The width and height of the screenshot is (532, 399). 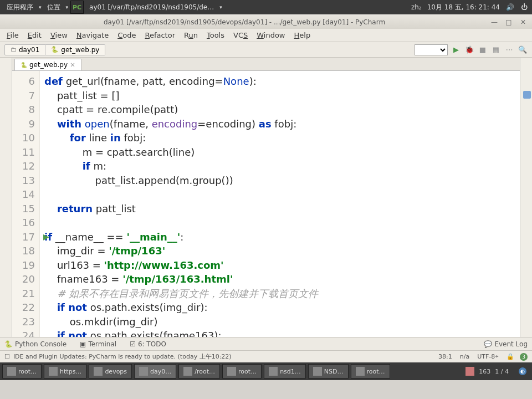 What do you see at coordinates (75, 50) in the screenshot?
I see `breadcrumb-file: 🐍 get_web.py` at bounding box center [75, 50].